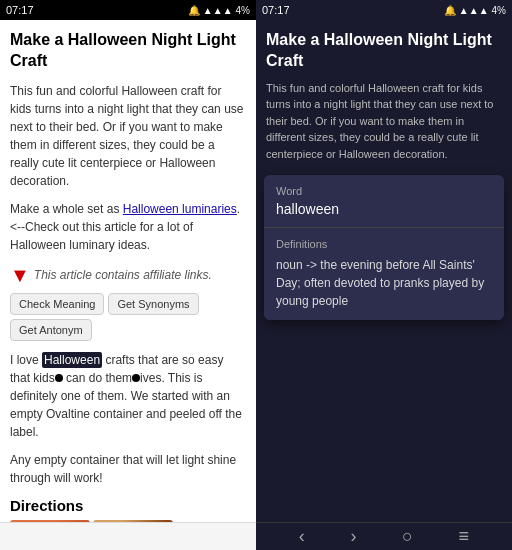  Describe the element at coordinates (499, 10) in the screenshot. I see `battery-right: 4%` at that location.